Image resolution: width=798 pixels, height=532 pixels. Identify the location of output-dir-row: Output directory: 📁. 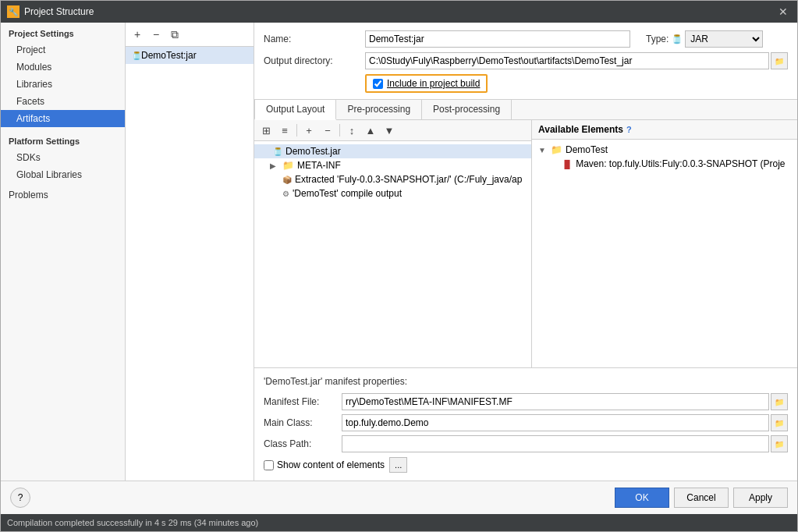
(526, 61).